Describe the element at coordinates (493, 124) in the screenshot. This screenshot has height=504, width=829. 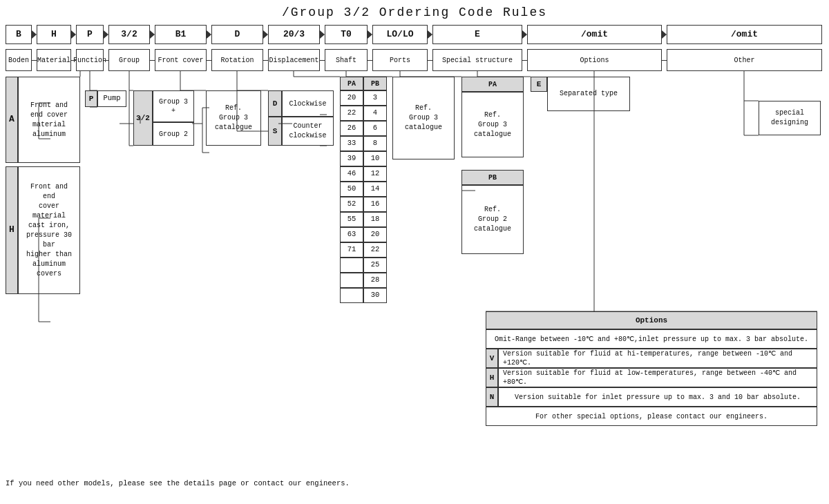
I see `ports-pa-text: Ref. Group 3 catalogue` at that location.